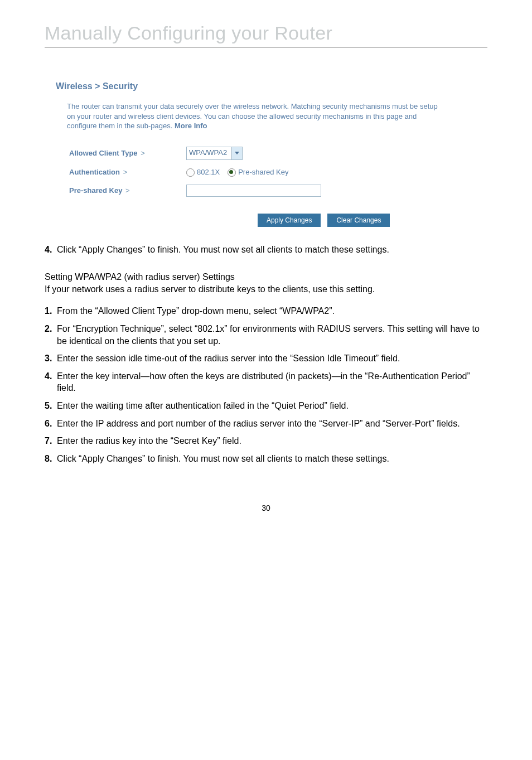 Image resolution: width=532 pixels, height=760 pixels. I want to click on panel-description: The router can transmit your data secure…, so click(257, 116).